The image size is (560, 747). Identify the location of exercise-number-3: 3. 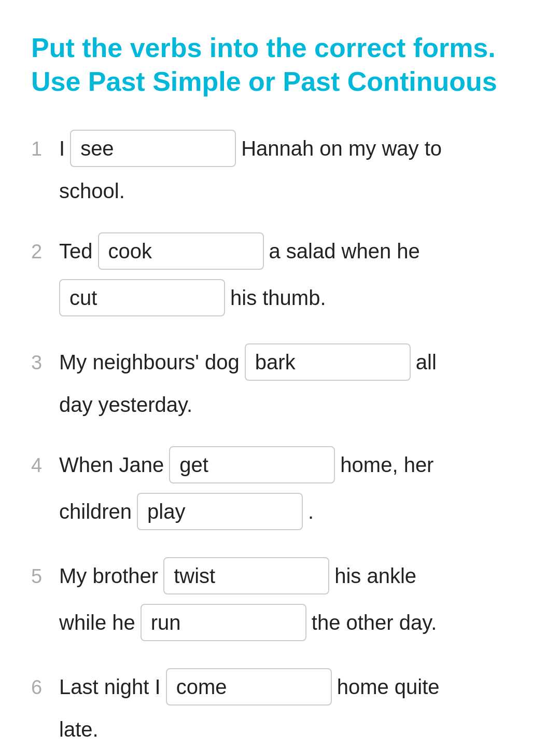
(43, 363).